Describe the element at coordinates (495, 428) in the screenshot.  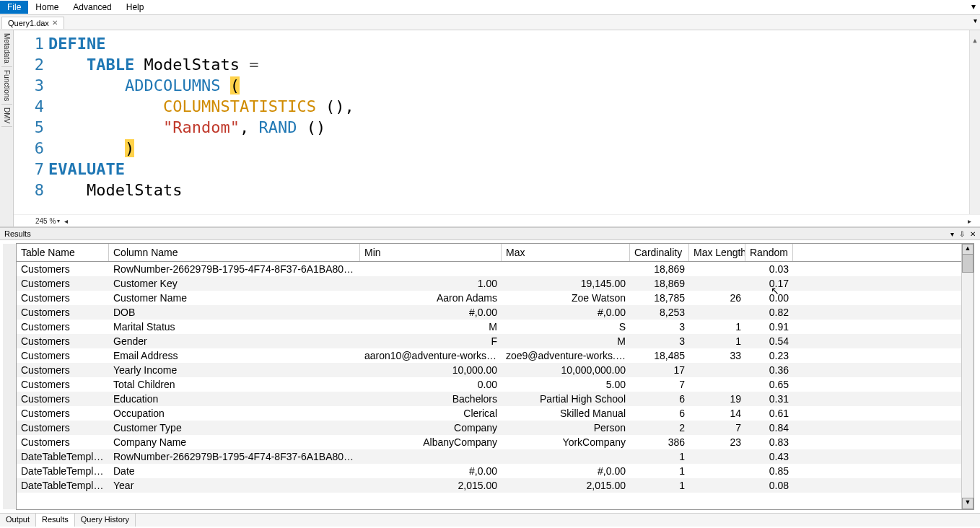
I see `table-row: CustomersCustomer TypeCompanyPerson270.8…` at that location.